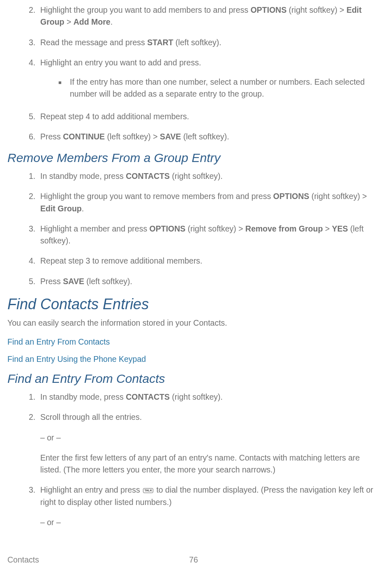 Image resolution: width=392 pixels, height=572 pixels. I want to click on link-find-entry-keypad: Find an Entry Using the Phone Keypad, so click(194, 359).